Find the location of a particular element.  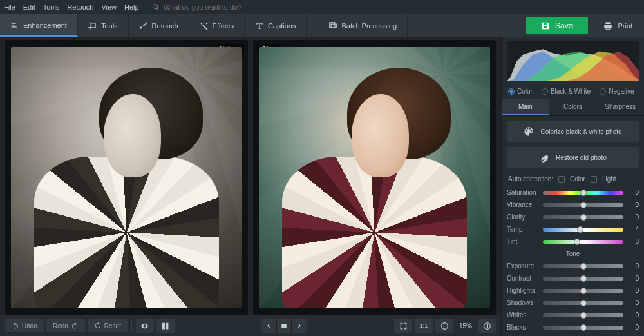

eye-button is located at coordinates (145, 326).